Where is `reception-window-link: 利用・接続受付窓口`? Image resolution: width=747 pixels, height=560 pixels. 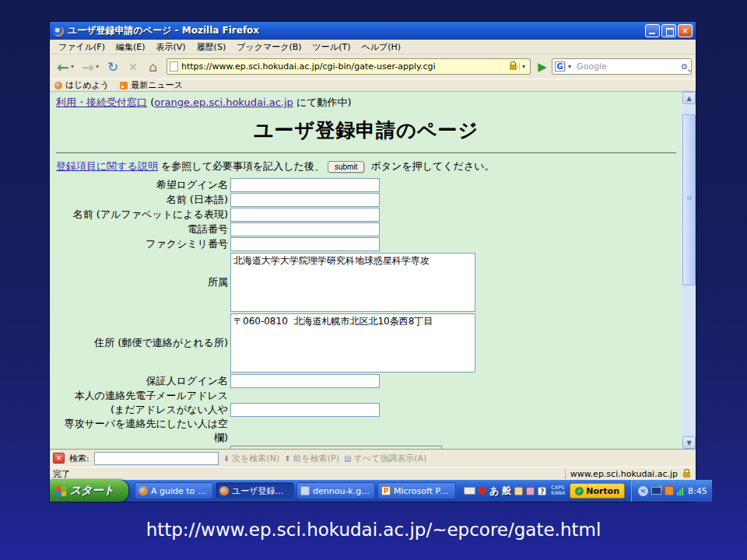
reception-window-link: 利用・接続受付窓口 is located at coordinates (101, 103).